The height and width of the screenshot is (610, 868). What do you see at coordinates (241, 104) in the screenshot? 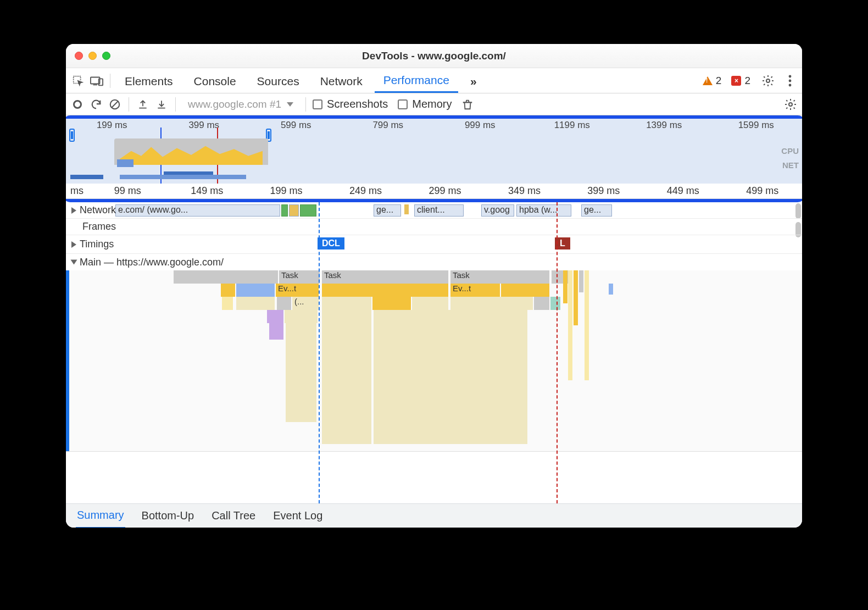
I see `profile-selector: www.google.com #1` at bounding box center [241, 104].